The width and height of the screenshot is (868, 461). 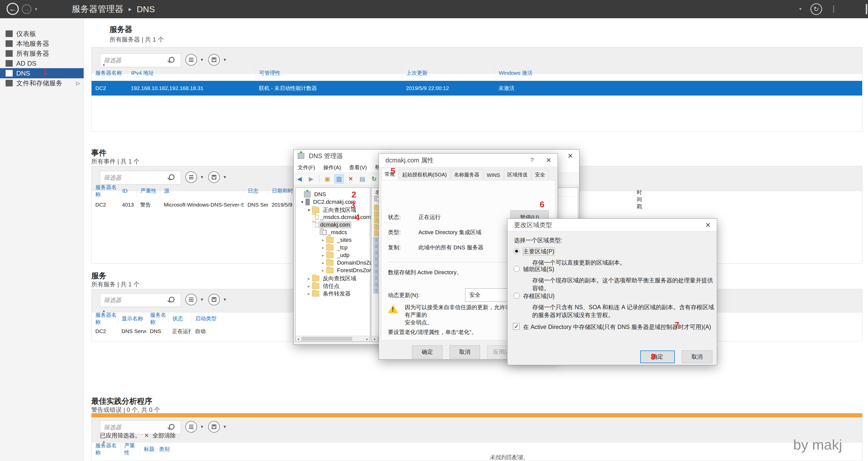 What do you see at coordinates (342, 248) in the screenshot?
I see `tree-node-label: _tcp` at bounding box center [342, 248].